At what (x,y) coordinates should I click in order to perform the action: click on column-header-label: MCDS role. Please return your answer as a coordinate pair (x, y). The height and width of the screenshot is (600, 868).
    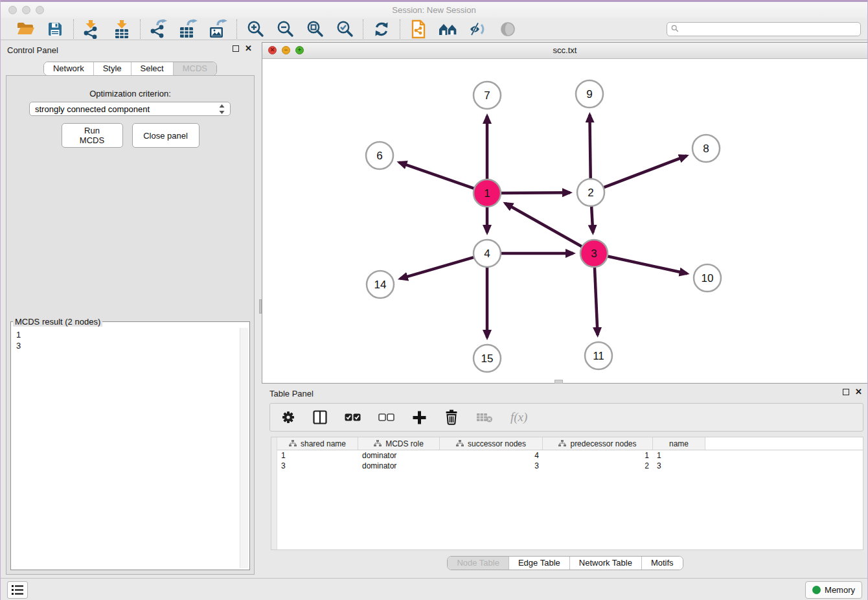
    Looking at the image, I should click on (404, 444).